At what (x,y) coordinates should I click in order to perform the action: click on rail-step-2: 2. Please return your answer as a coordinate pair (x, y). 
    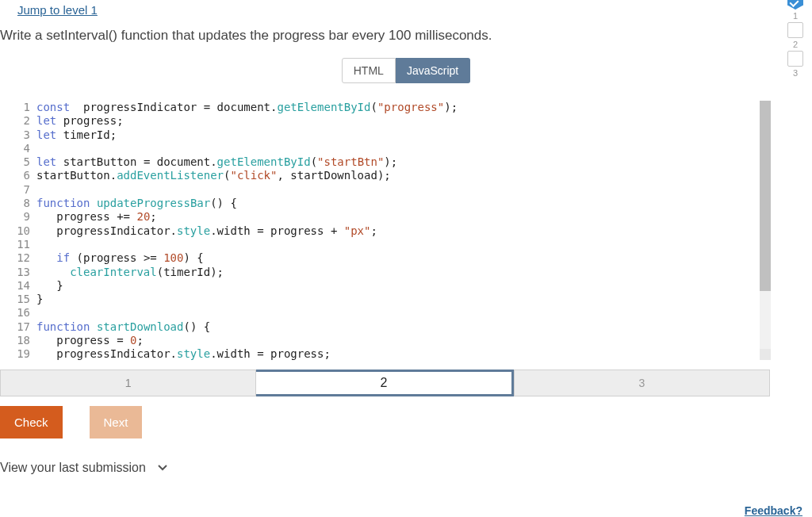
    Looking at the image, I should click on (795, 36).